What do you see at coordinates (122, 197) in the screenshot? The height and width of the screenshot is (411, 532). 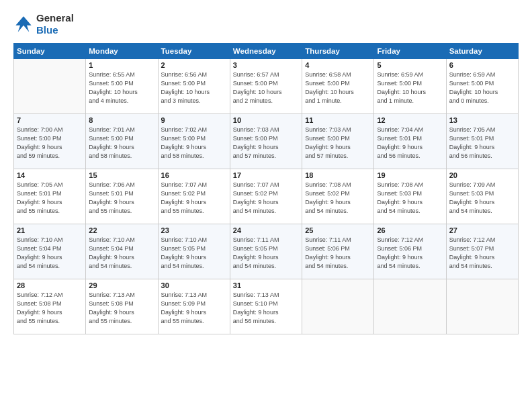 I see `calendar-cell: 15Sunrise: 7:06 AMSunset: 5:01 PMDayligh…` at bounding box center [122, 197].